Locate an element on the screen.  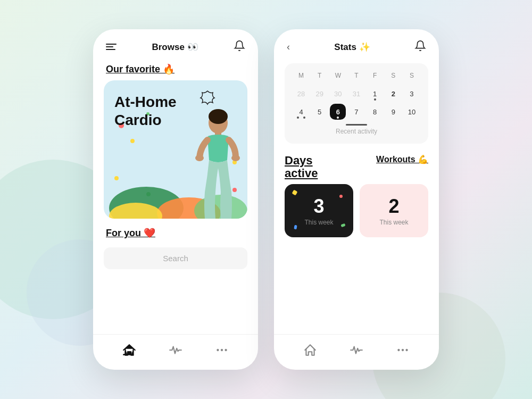
recent-activity-label: Recent activity is located at coordinates (356, 131).